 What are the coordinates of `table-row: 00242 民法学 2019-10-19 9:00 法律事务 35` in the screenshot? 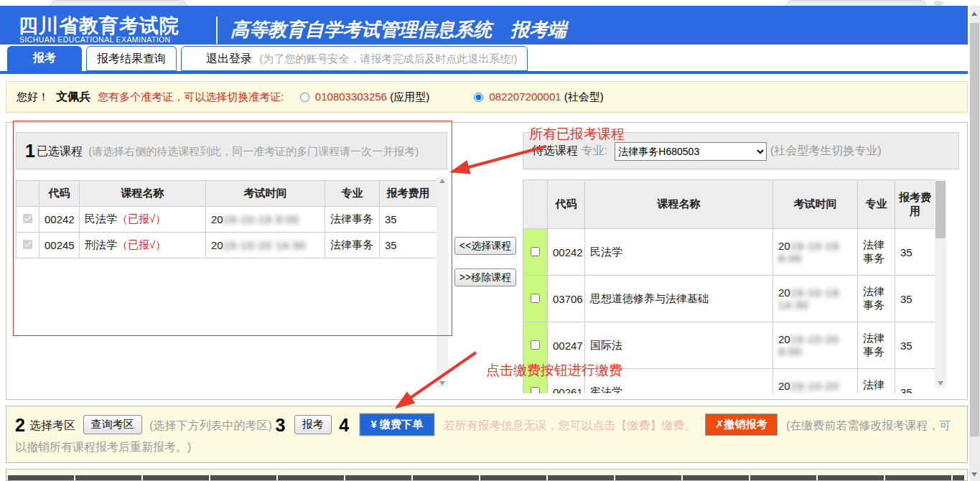 It's located at (729, 253).